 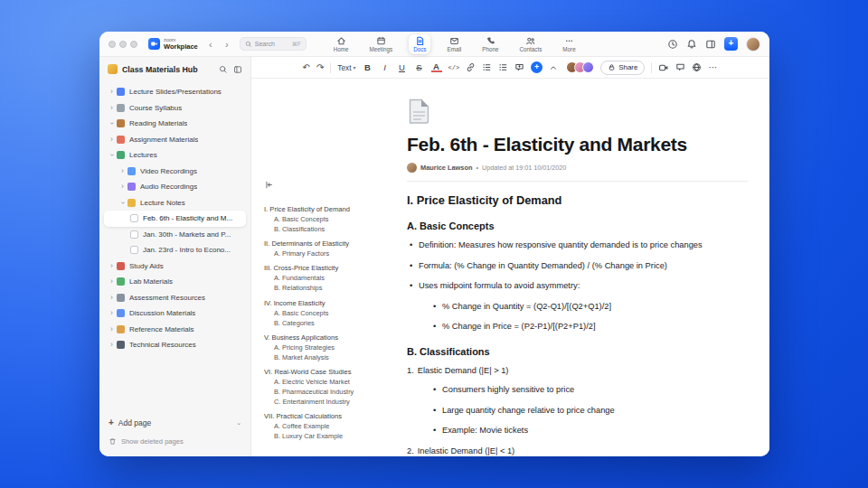 What do you see at coordinates (577, 246) in the screenshot?
I see `bullet-item: Definition: Measures how responsive quan…` at bounding box center [577, 246].